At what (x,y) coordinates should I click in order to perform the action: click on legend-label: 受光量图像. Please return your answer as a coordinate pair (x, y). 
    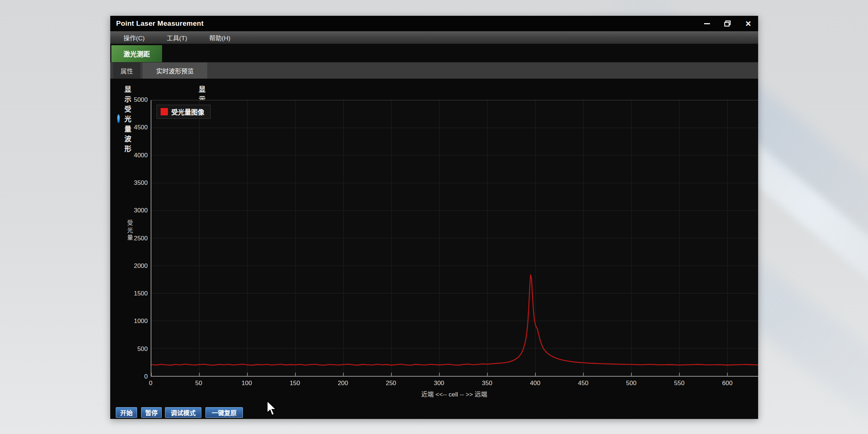
    Looking at the image, I should click on (188, 112).